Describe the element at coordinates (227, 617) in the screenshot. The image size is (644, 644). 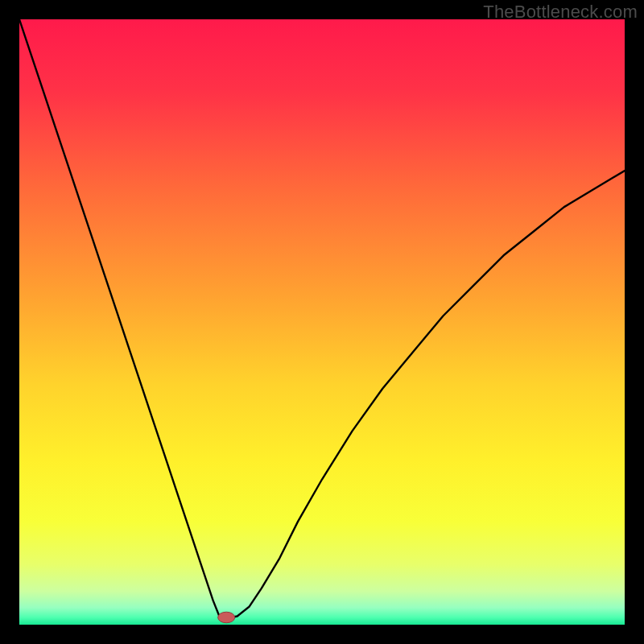
I see `minimum-marker` at that location.